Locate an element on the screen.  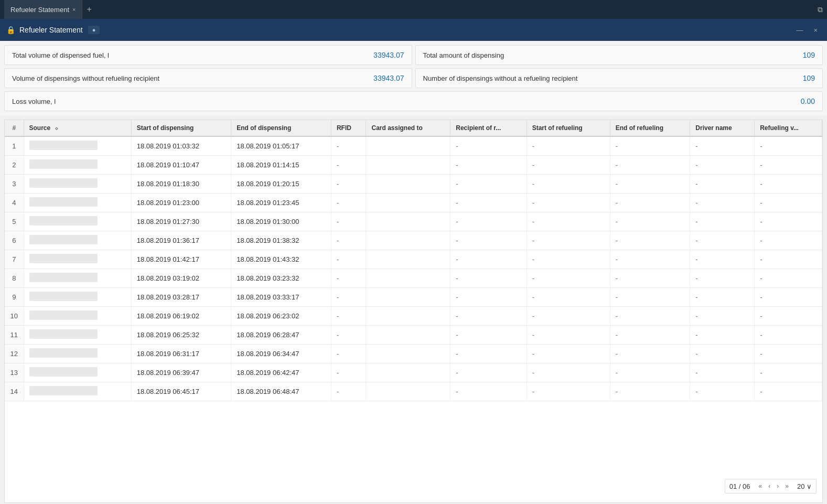
number-no-recipient-label: Number of dispensings without a refuelin… is located at coordinates (500, 79).